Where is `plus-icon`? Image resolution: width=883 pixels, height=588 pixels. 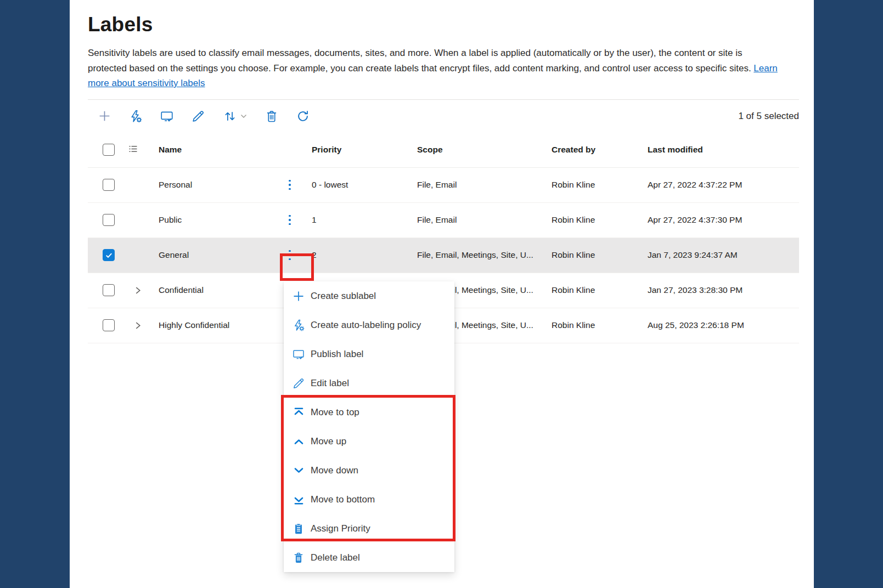 plus-icon is located at coordinates (299, 296).